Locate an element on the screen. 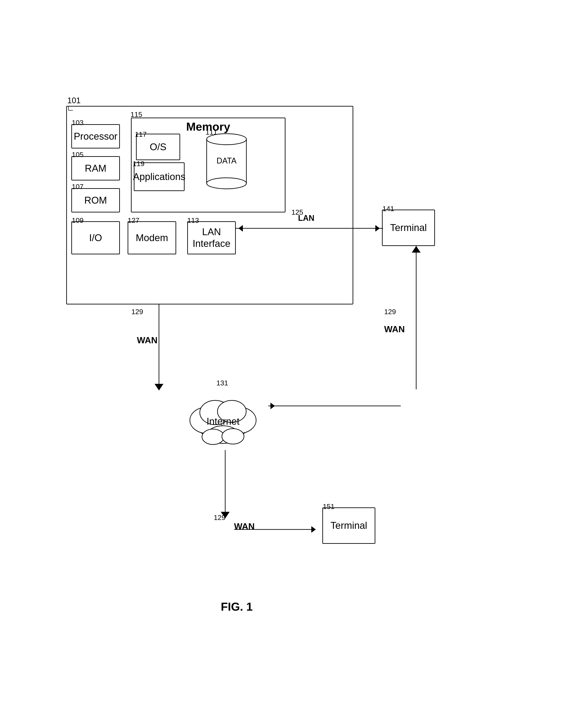 The width and height of the screenshot is (563, 728). lan-interface-label: LAN Interface is located at coordinates (211, 238).